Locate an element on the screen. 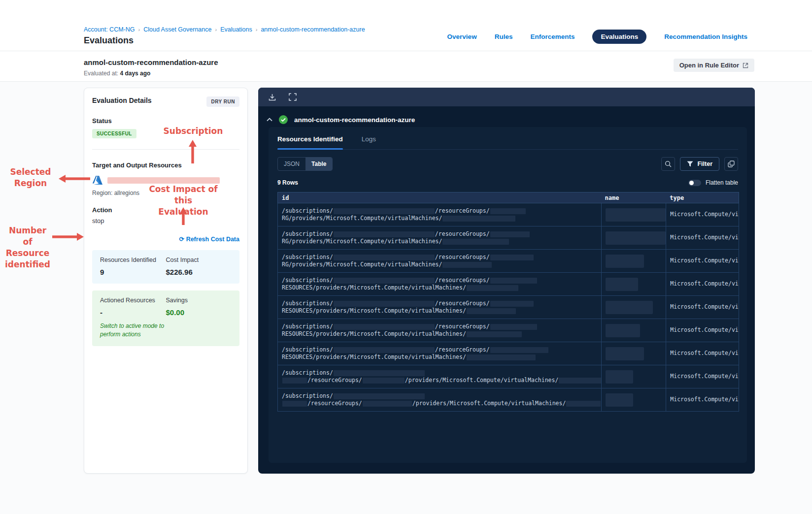 This screenshot has height=514, width=812. refresh-cost-label: Refresh Cost Data is located at coordinates (213, 239).